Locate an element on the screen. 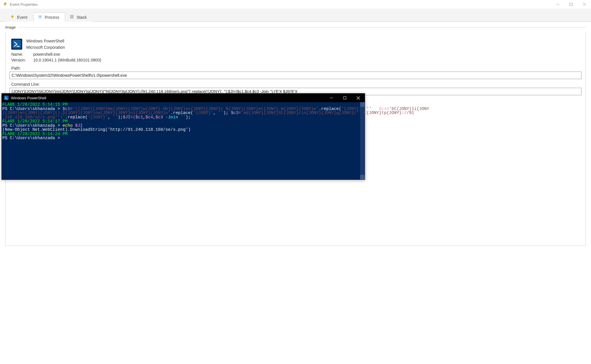  console-title: Windows PowerShell is located at coordinates (29, 98).